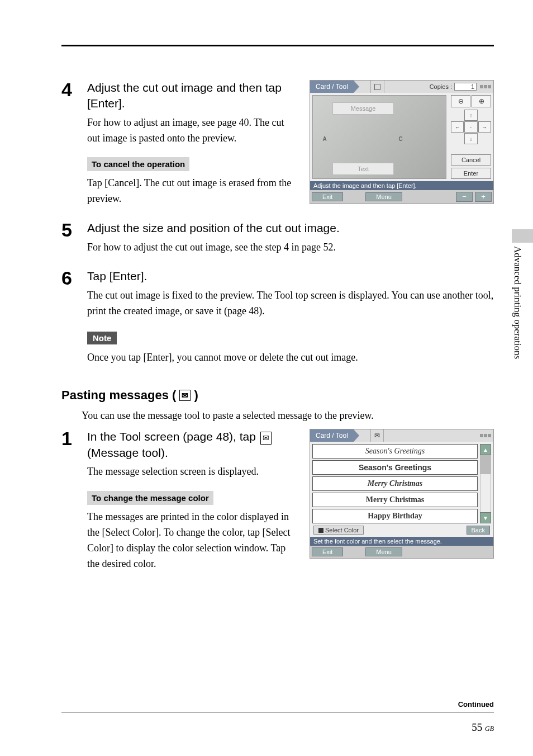  Describe the element at coordinates (192, 191) in the screenshot. I see `cancel-body: Tap [Cancel]. The cut out image is erase…` at that location.